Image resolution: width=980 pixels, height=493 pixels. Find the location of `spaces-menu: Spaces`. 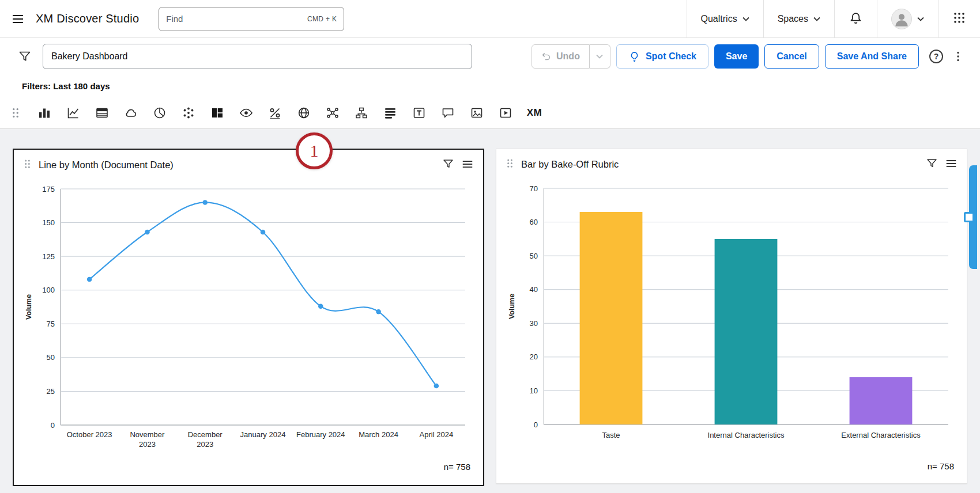

spaces-menu: Spaces is located at coordinates (799, 18).